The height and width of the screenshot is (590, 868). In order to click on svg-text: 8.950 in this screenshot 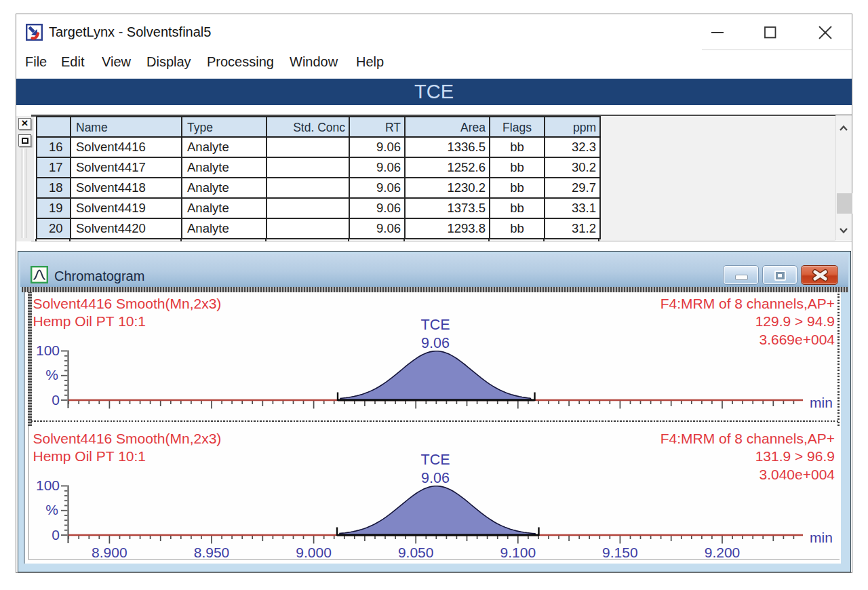, I will do `click(212, 552)`.